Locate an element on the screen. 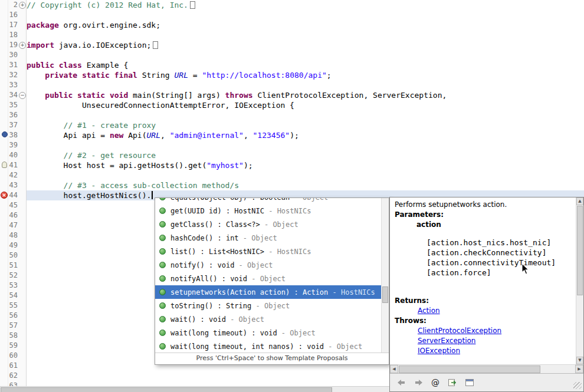  completion-item-clipped: equals(Object obj) : boolean - Object is located at coordinates (268, 201).